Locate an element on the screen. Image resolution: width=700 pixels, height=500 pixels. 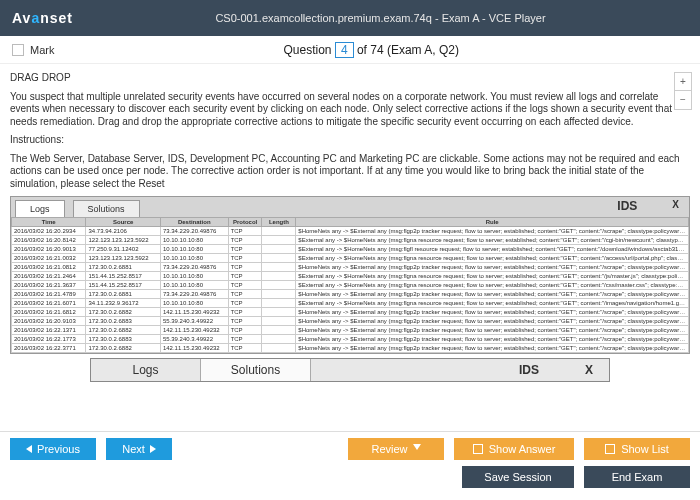
table-row: 2016/03/02 16:21.607134.11.232.9.3617210… is located at coordinates (350, 304).